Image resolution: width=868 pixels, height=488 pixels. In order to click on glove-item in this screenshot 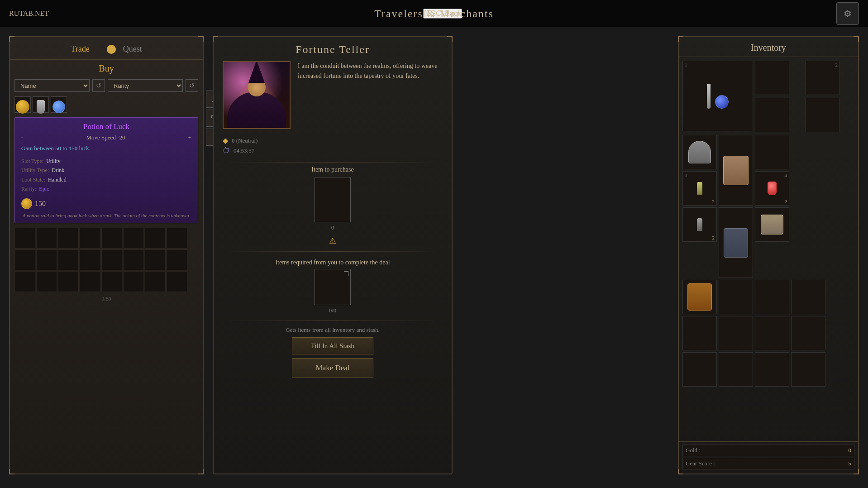, I will do `click(700, 152)`.